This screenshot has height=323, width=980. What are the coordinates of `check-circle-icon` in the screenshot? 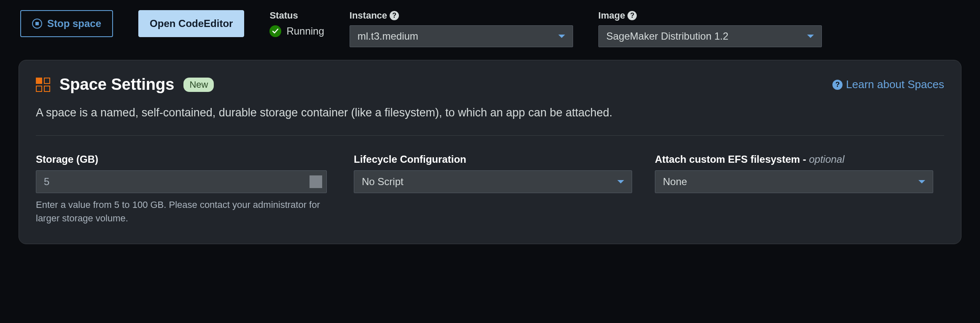 It's located at (275, 31).